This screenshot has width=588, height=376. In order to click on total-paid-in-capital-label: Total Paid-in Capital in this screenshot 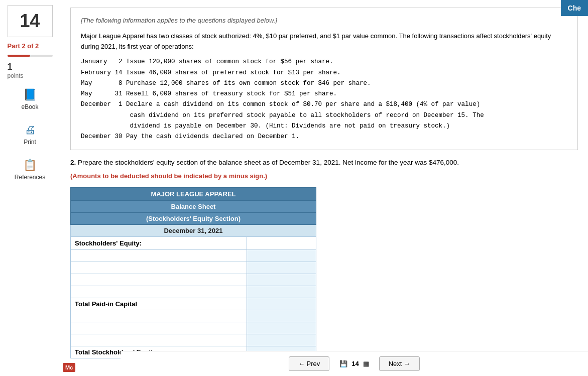, I will do `click(159, 304)`.